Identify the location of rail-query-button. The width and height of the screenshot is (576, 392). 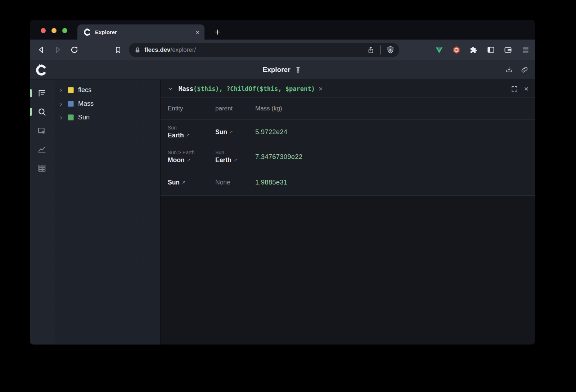
(42, 112).